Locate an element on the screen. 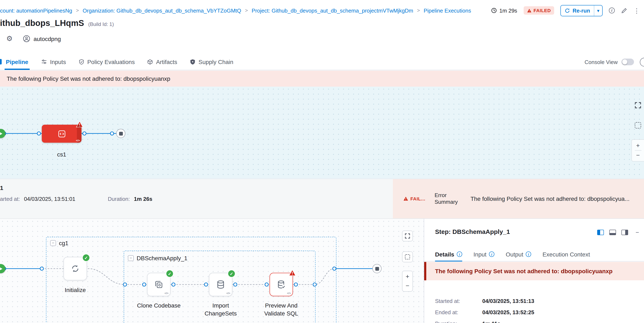  database-icon is located at coordinates (221, 284).